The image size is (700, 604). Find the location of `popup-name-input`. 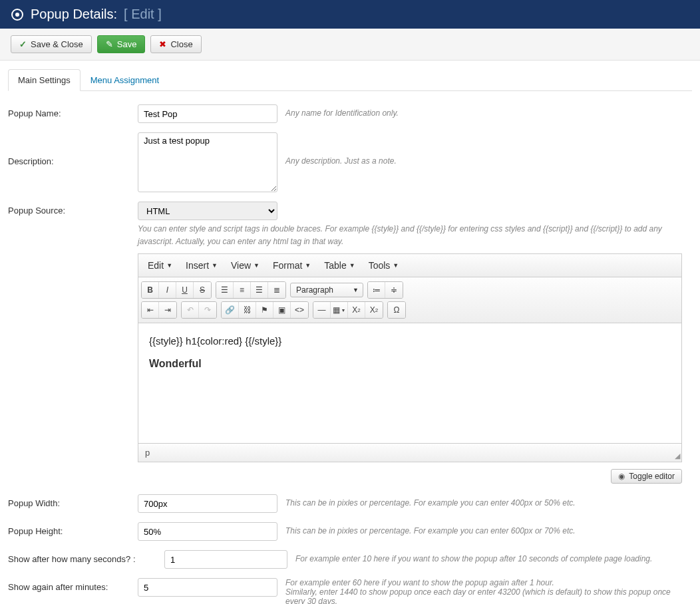

popup-name-input is located at coordinates (208, 114).